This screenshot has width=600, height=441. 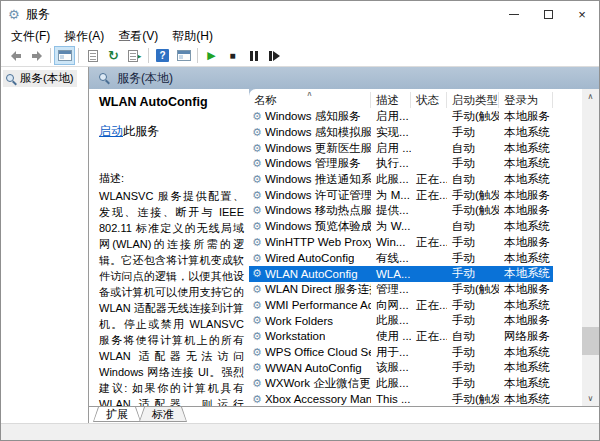 I want to click on tree-item-services-local: 服务(本地), so click(x=40, y=78).